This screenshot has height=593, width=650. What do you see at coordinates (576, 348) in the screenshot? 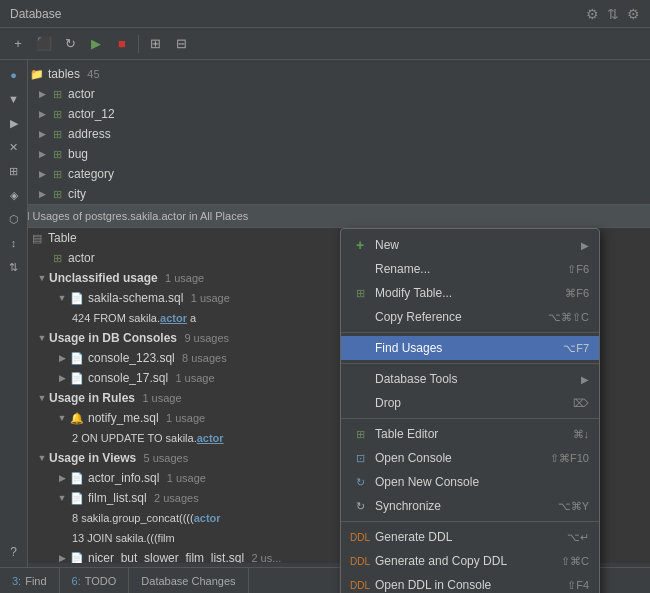
I see `find-shortcut: ⌥F7` at bounding box center [576, 348].